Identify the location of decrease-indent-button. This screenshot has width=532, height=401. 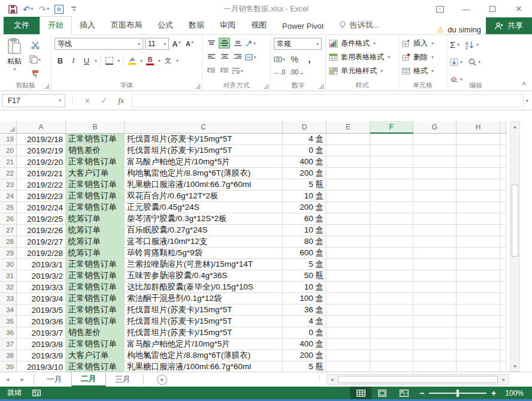
(211, 71).